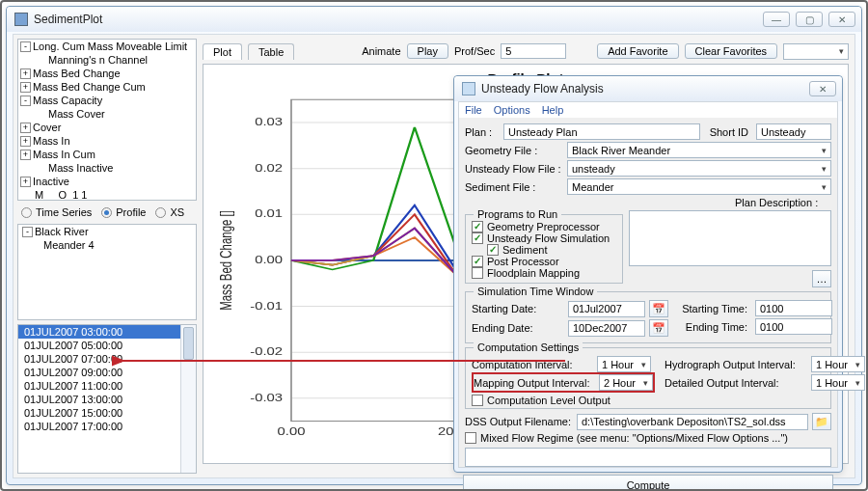 This screenshot has width=868, height=491. Describe the element at coordinates (699, 187) in the screenshot. I see `sedimentfile-combo: Meander▾` at that location.